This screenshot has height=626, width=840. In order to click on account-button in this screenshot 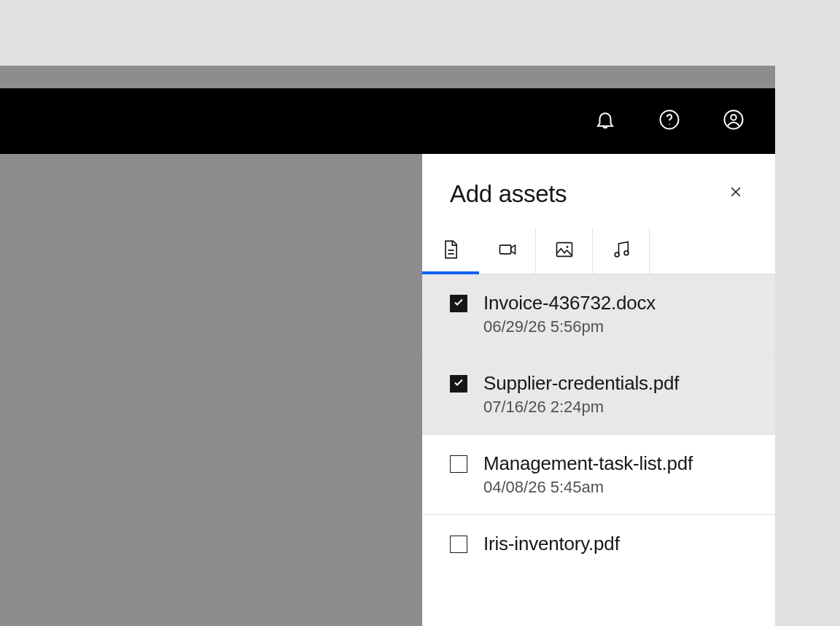, I will do `click(734, 121)`.